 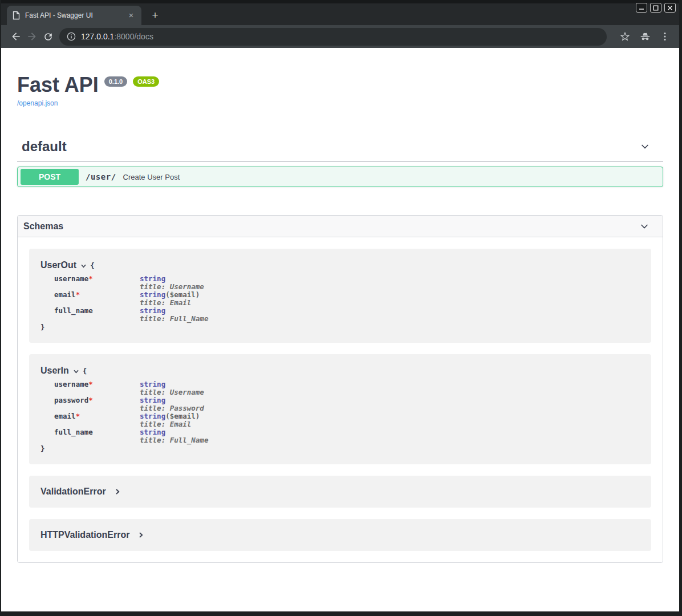 I want to click on model-properties: username* string title: Username email* …, so click(x=347, y=299).